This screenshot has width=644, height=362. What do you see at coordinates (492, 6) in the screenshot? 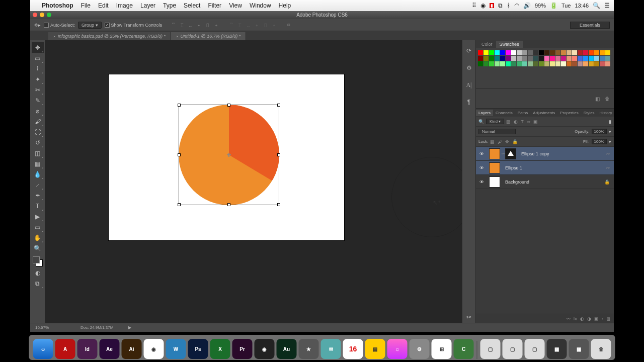
I see `status-adobe-icon: ▮` at bounding box center [492, 6].